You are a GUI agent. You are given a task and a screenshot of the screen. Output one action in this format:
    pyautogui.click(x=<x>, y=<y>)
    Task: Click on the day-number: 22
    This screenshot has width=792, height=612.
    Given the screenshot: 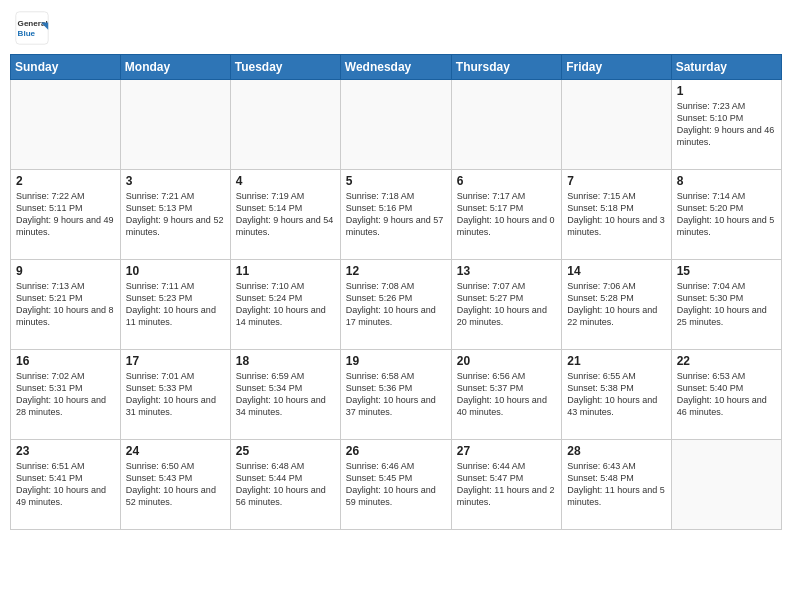 What is the action you would take?
    pyautogui.click(x=726, y=361)
    